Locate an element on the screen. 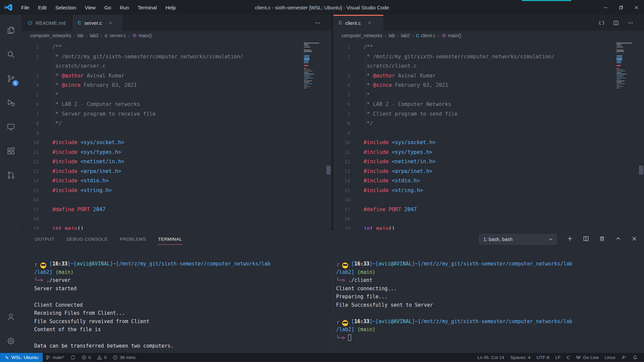  breadcrumb-item: Cserver.c is located at coordinates (115, 36).